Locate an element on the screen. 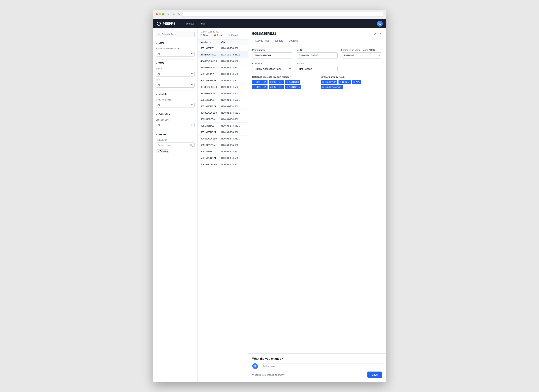 The image size is (539, 392). filter-header-criticality: ▼ Criticality is located at coordinates (175, 114).